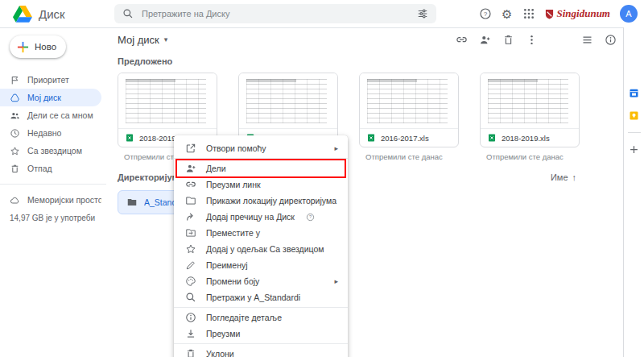 The width and height of the screenshot is (644, 357). I want to click on file-card-footer: 2018-2019.xls, so click(530, 137).